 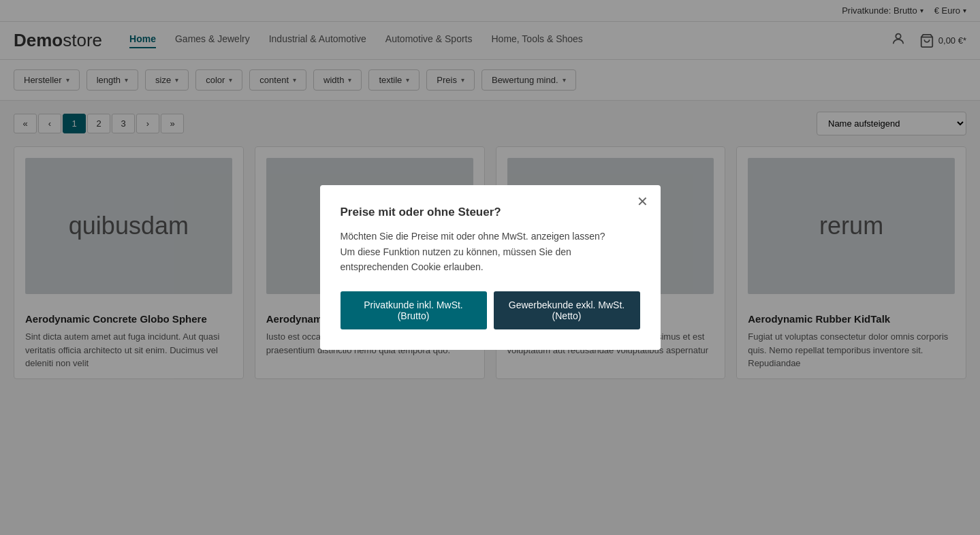 What do you see at coordinates (490, 252) in the screenshot?
I see `modal-body: Möchten Sie die Preise mit oder ohne MwS…` at bounding box center [490, 252].